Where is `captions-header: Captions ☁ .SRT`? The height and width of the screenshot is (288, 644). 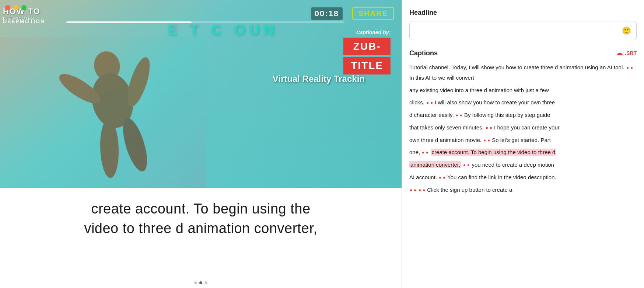 captions-header: Captions ☁ .SRT is located at coordinates (523, 53).